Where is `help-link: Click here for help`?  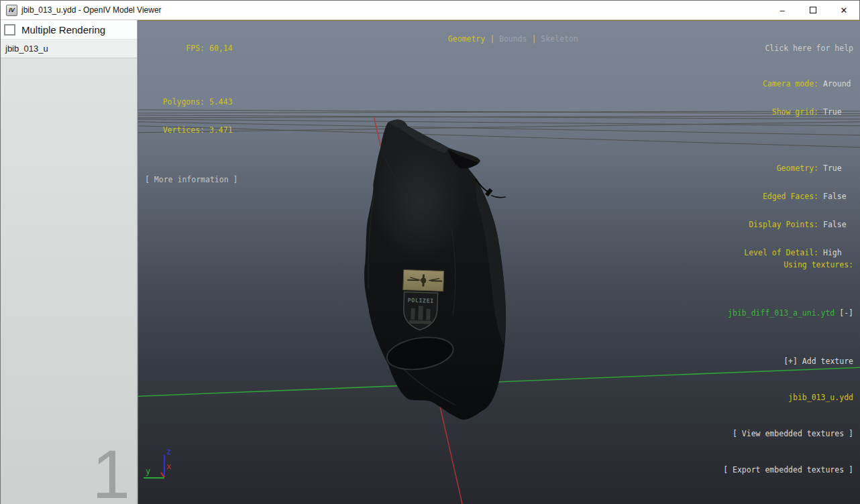 help-link: Click here for help is located at coordinates (798, 48).